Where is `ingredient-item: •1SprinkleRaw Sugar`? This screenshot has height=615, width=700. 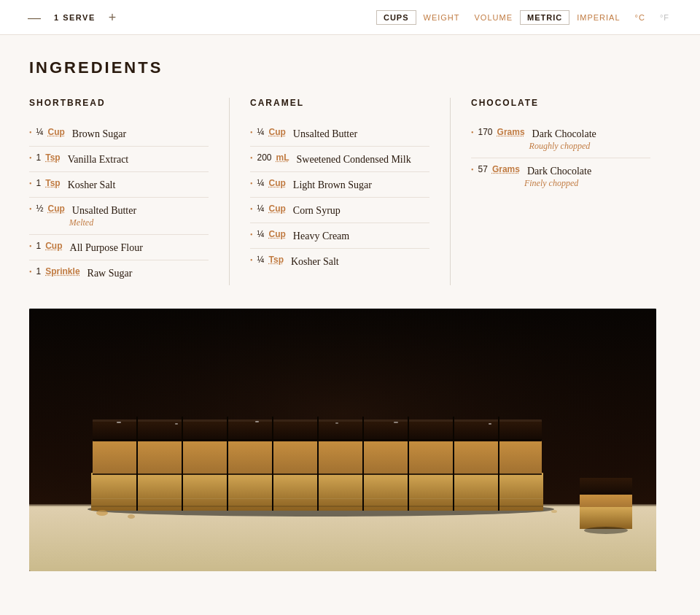 ingredient-item: •1SprinkleRaw Sugar is located at coordinates (119, 273).